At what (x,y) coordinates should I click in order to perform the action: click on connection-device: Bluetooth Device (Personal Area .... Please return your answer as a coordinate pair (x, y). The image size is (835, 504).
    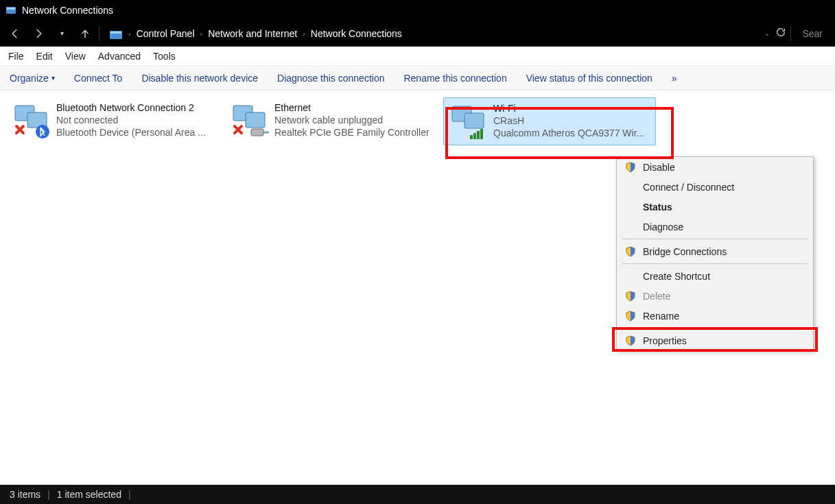
    Looking at the image, I should click on (131, 132).